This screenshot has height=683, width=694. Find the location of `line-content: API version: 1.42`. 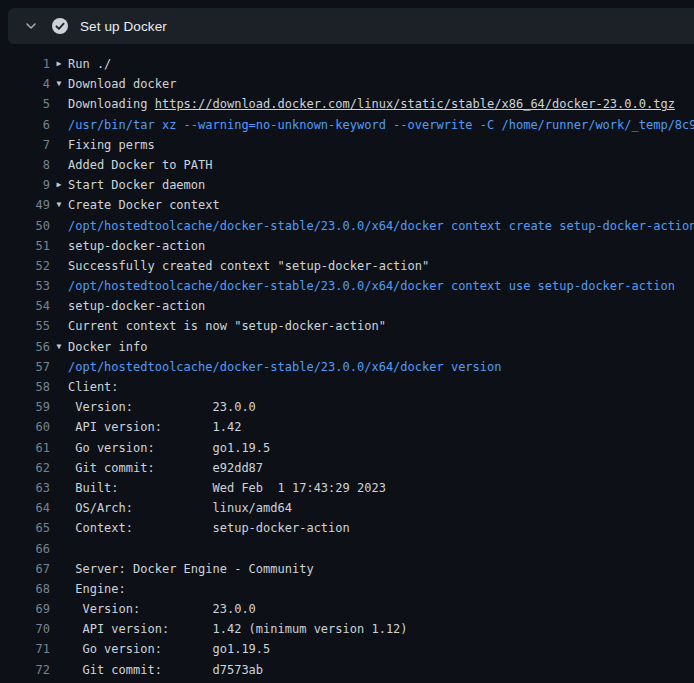

line-content: API version: 1.42 is located at coordinates (381, 427).